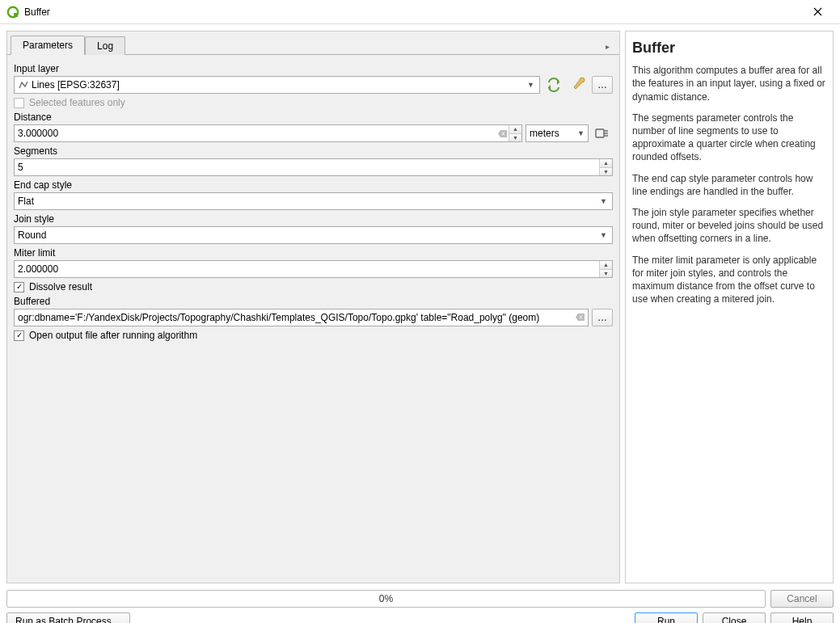 Image resolution: width=840 pixels, height=623 pixels. What do you see at coordinates (729, 226) in the screenshot?
I see `help-paragraph: The join style parameter specifies wheth…` at bounding box center [729, 226].